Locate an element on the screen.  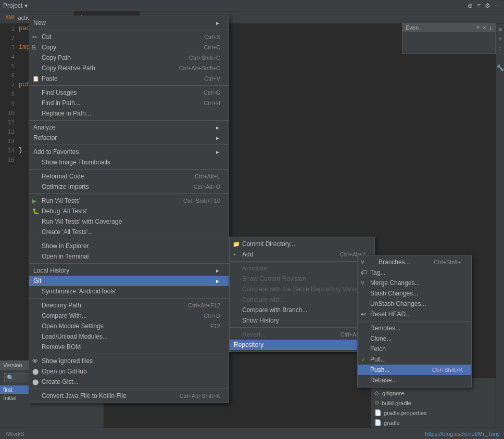
file-item-gitignore: ◇ .gitignore is located at coordinates (433, 393).